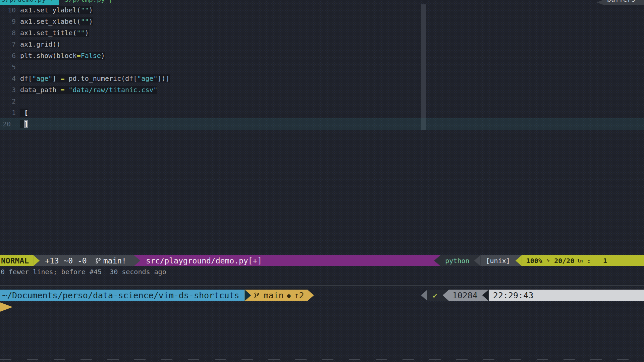  Describe the element at coordinates (48, 56) in the screenshot. I see `code-token: plt.show(block` at that location.